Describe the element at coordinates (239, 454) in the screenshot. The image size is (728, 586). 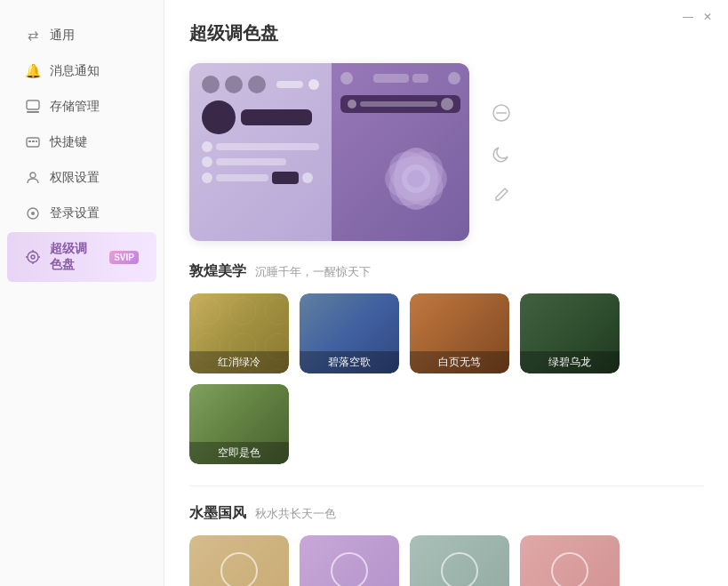
I see `dunhuang-label-5: 空即是色` at that location.